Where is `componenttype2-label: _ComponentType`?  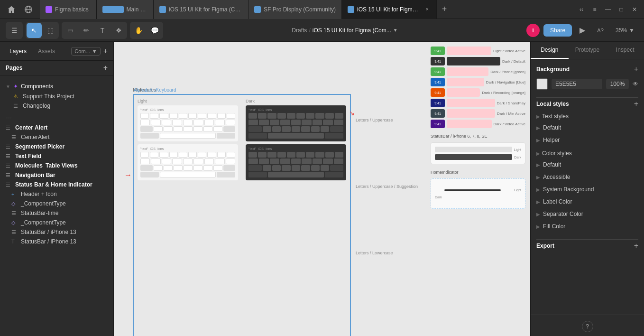 componenttype2-label: _ComponentType is located at coordinates (44, 223).